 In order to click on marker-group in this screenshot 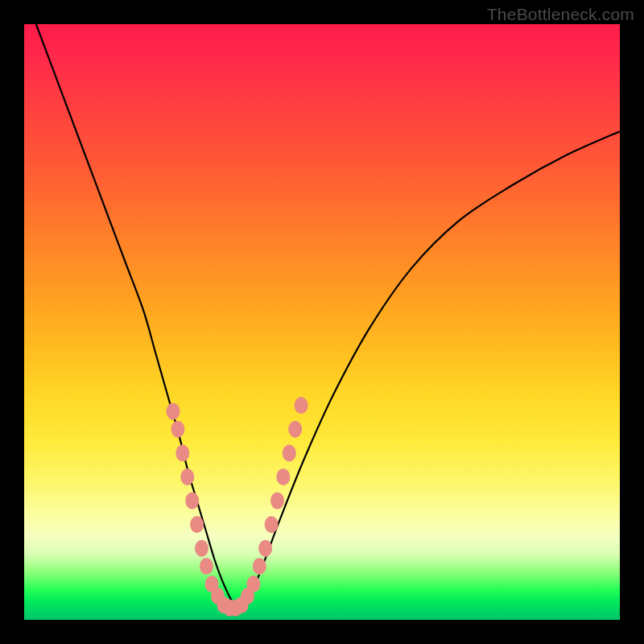, I will do `click(237, 507)`.